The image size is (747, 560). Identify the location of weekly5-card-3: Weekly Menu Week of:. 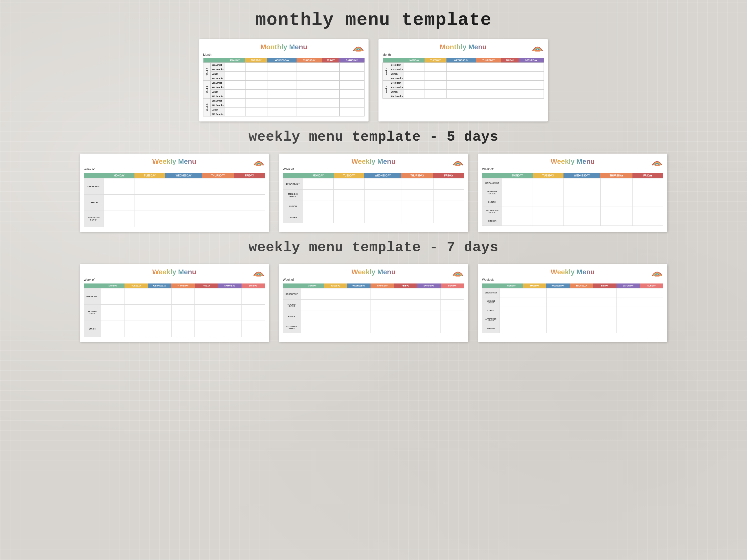
(573, 193).